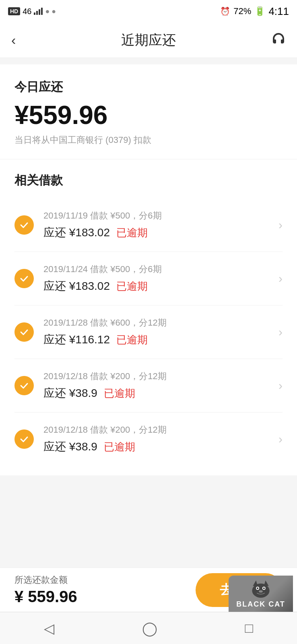 The image size is (297, 644). I want to click on loan-item: 2019/11/28 借款 ¥600，分12期 应还 ¥116.12 已逾期 ›, so click(148, 332).